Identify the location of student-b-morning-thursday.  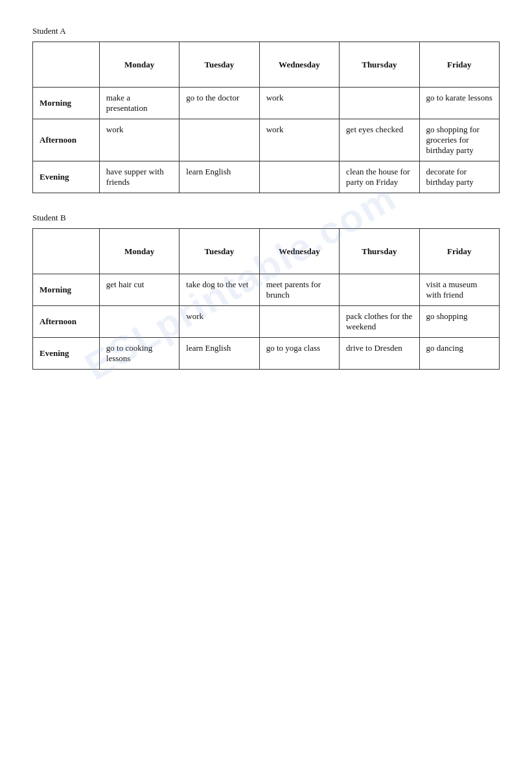
(380, 290).